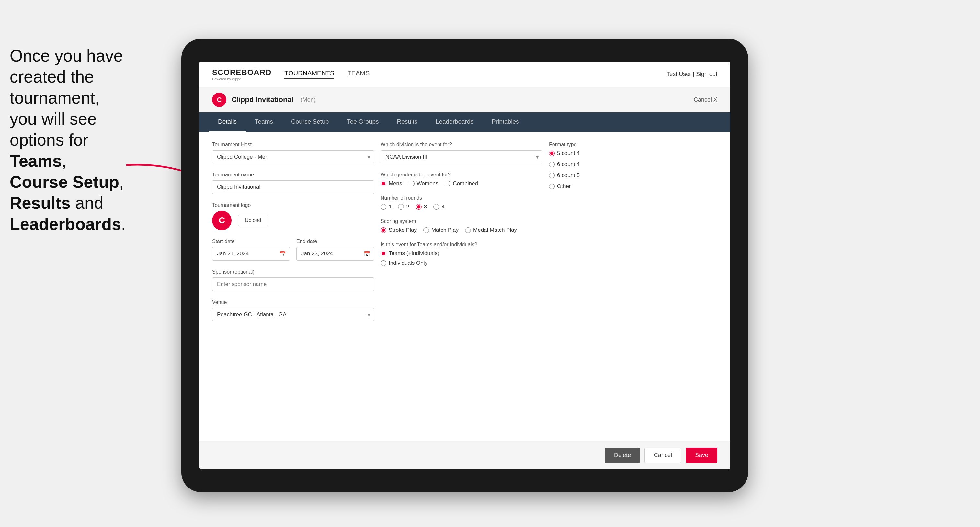  Describe the element at coordinates (630, 144) in the screenshot. I see `format-label: Format type` at that location.